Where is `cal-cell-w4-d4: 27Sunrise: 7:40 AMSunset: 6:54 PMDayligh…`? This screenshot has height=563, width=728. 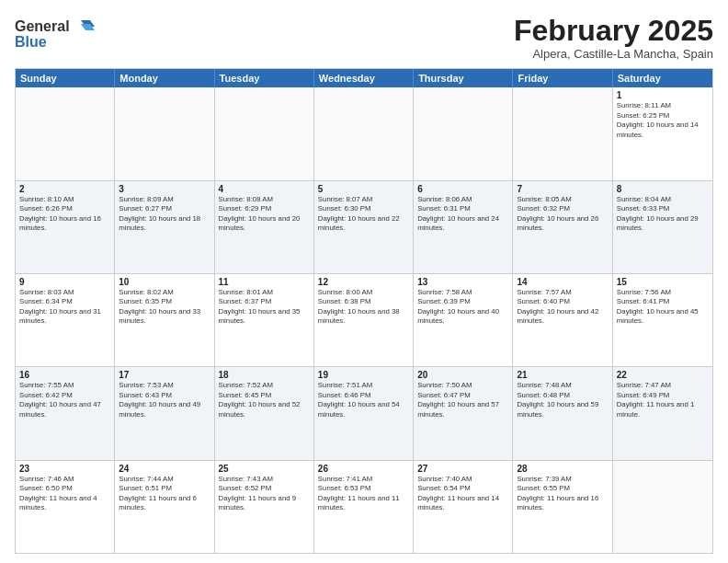
cal-cell-w4-d4: 27Sunrise: 7:40 AMSunset: 6:54 PMDayligh… is located at coordinates (463, 507).